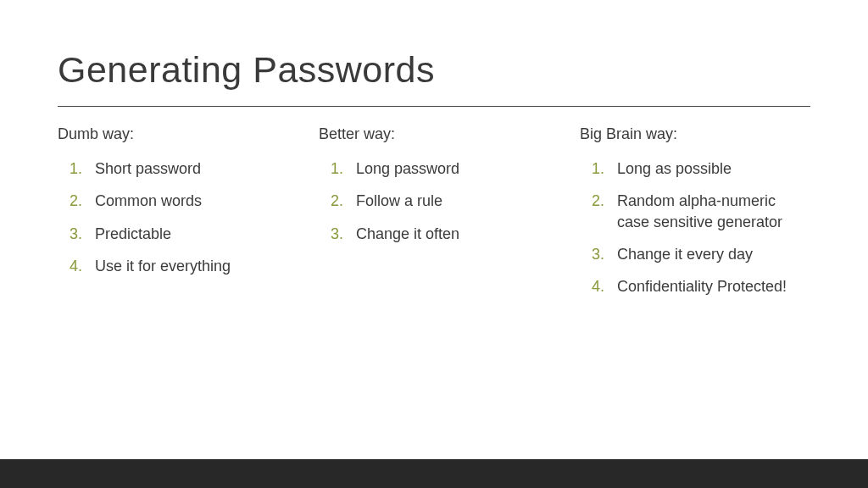 The height and width of the screenshot is (488, 868). Describe the element at coordinates (408, 169) in the screenshot. I see `list-item-text: Long password` at that location.